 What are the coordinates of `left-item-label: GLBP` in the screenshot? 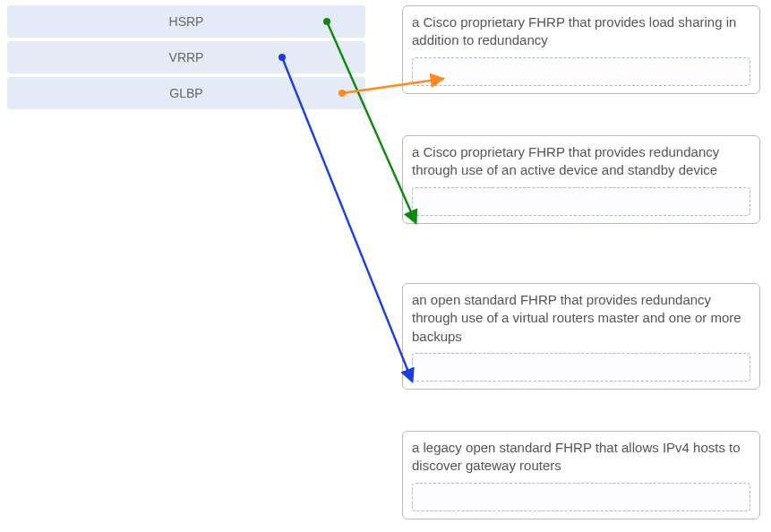 It's located at (186, 93).